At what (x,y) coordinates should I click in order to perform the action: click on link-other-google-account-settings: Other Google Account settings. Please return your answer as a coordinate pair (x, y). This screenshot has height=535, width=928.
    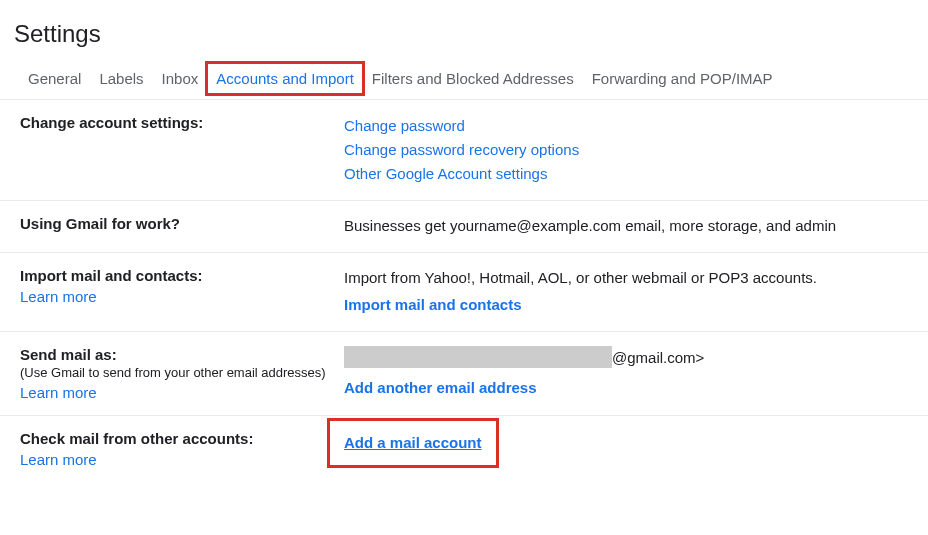
    Looking at the image, I should click on (446, 174).